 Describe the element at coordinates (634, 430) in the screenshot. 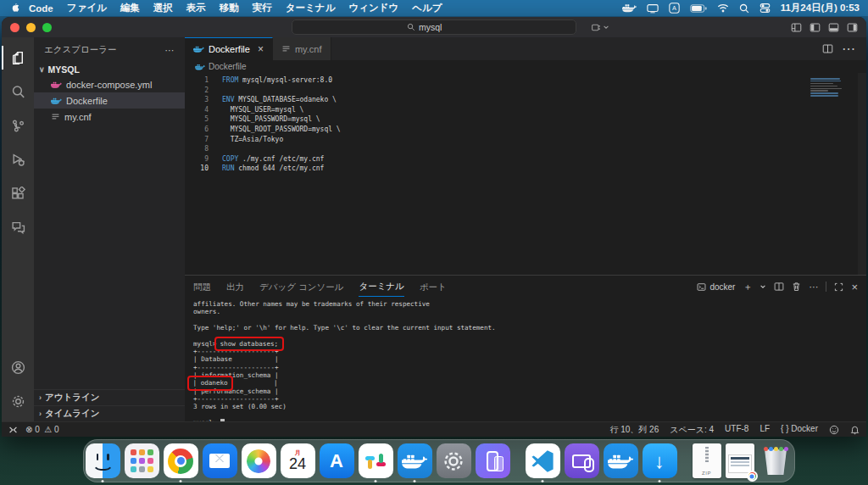

I see `status-item: 行 10、列 26` at that location.